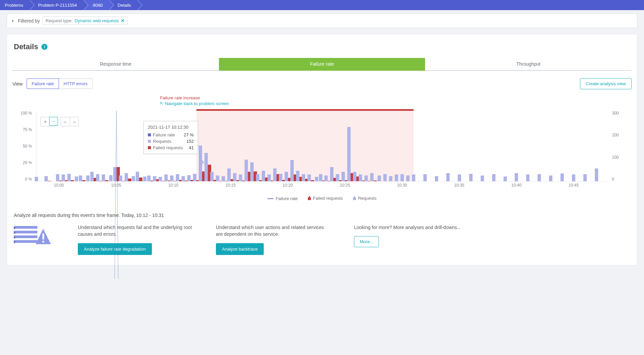 Image resolution: width=644 pixels, height=355 pixels. Describe the element at coordinates (26, 47) in the screenshot. I see `page-title: Details` at that location.